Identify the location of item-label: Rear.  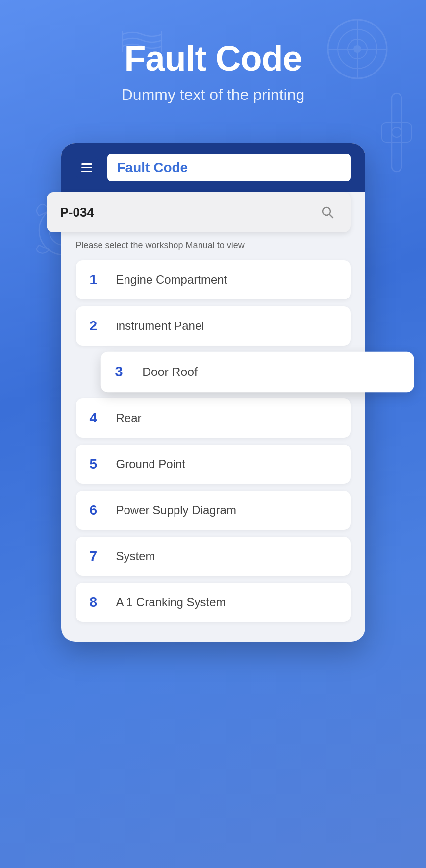
(129, 418).